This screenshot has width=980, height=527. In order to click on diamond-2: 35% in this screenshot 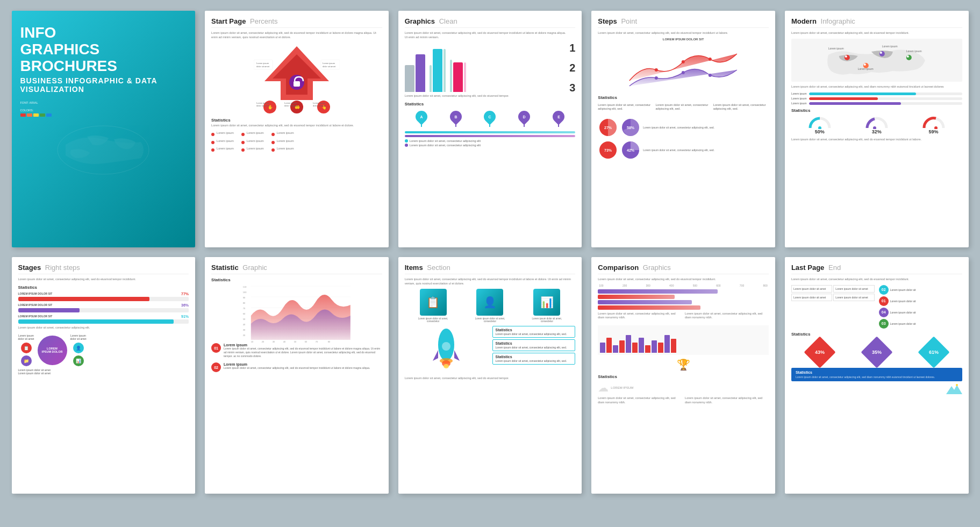, I will do `click(877, 352)`.